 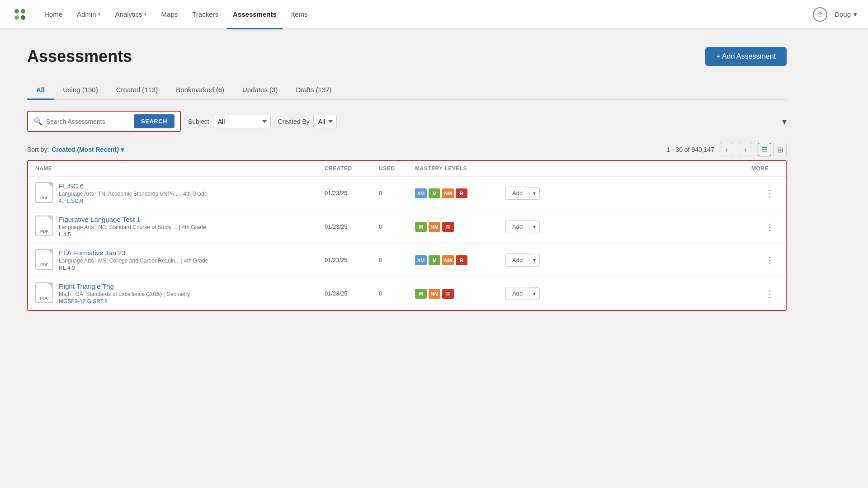 I want to click on expand-filters-button: ▾, so click(x=784, y=122).